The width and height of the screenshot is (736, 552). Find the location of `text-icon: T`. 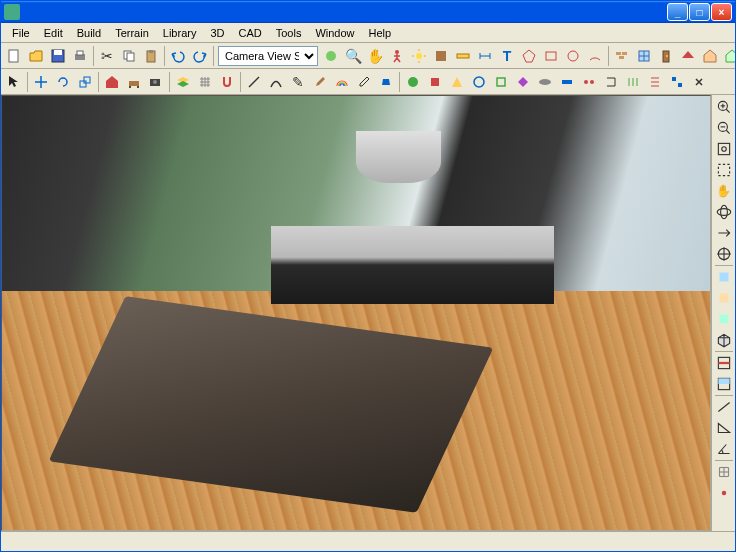

text-icon: T is located at coordinates (507, 56).